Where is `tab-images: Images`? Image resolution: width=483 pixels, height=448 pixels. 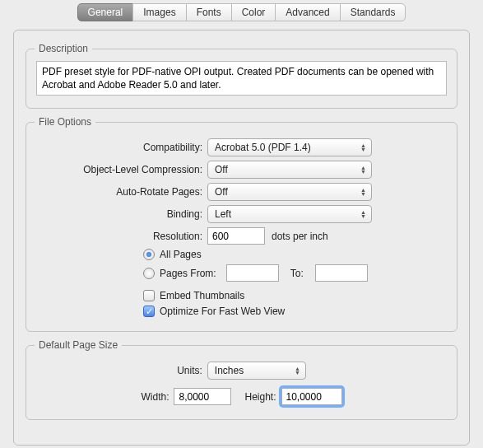
tab-images: Images is located at coordinates (160, 12).